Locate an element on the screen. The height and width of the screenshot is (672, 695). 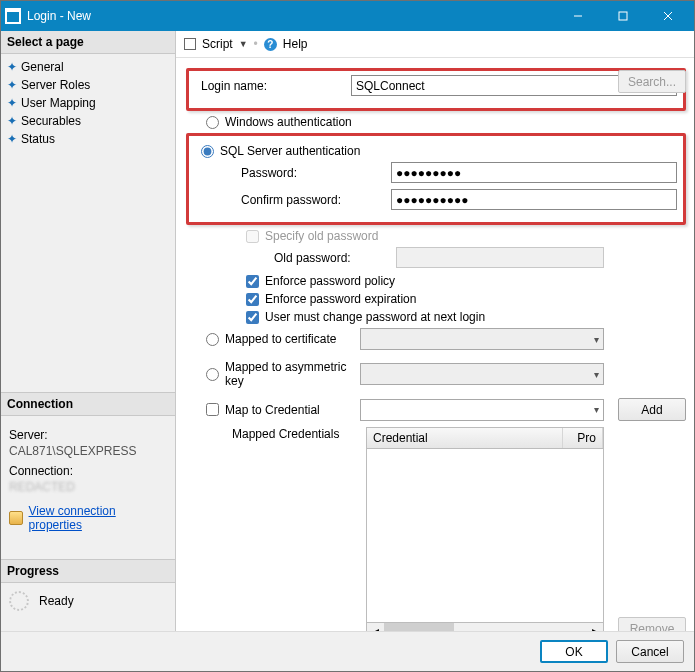
specify-old-password-input is located at coordinates (252, 236).